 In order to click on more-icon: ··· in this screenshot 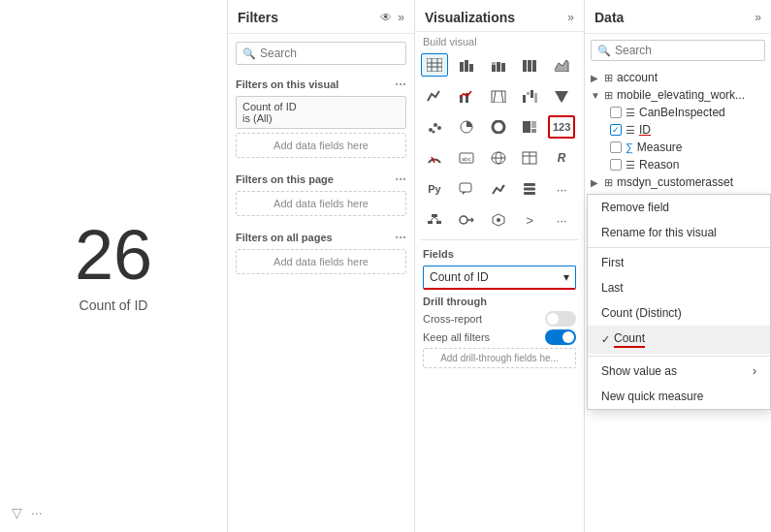, I will do `click(37, 513)`.